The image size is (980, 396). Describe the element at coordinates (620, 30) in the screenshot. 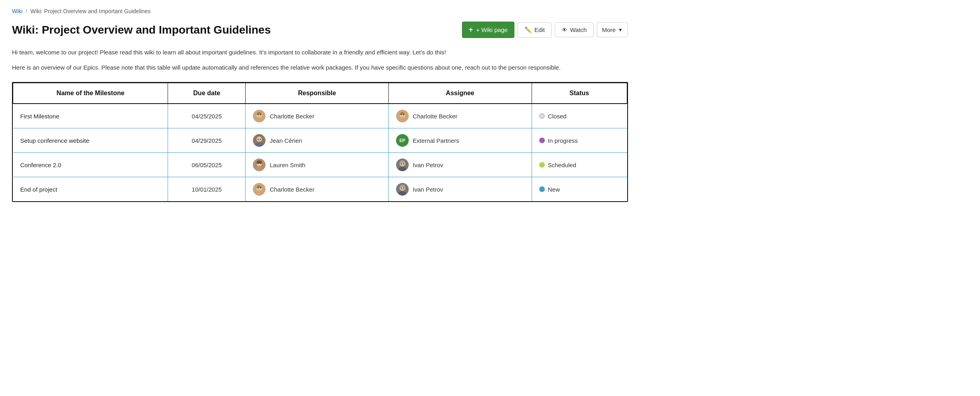

I see `chevron-down-icon: ▼` at that location.